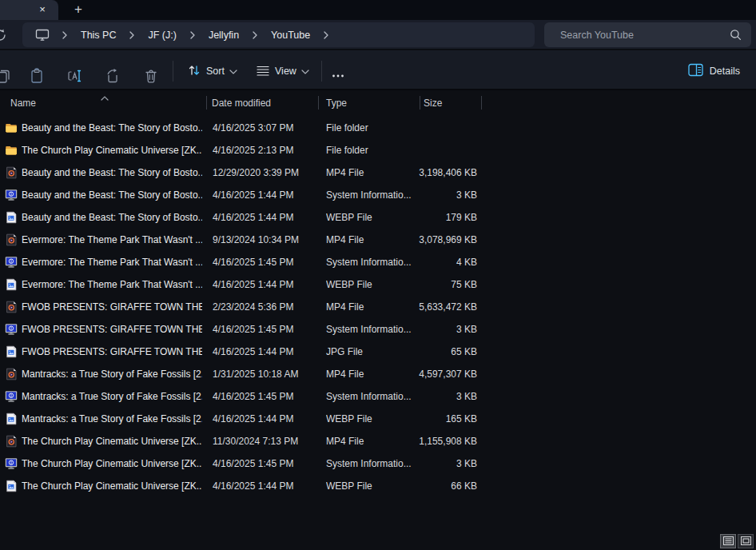 The height and width of the screenshot is (550, 756). Describe the element at coordinates (446, 441) in the screenshot. I see `file-size: 1,155,908 KB` at that location.